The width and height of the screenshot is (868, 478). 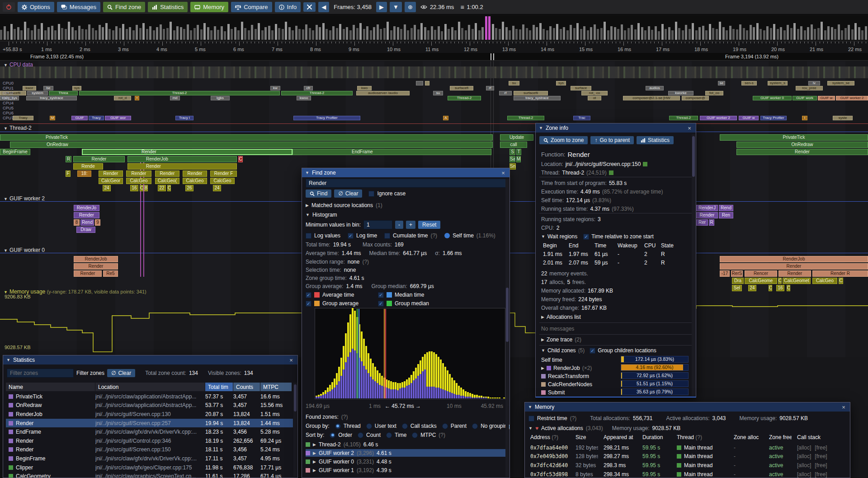 I want to click on cpu-zone: rf, so click(x=490, y=88).